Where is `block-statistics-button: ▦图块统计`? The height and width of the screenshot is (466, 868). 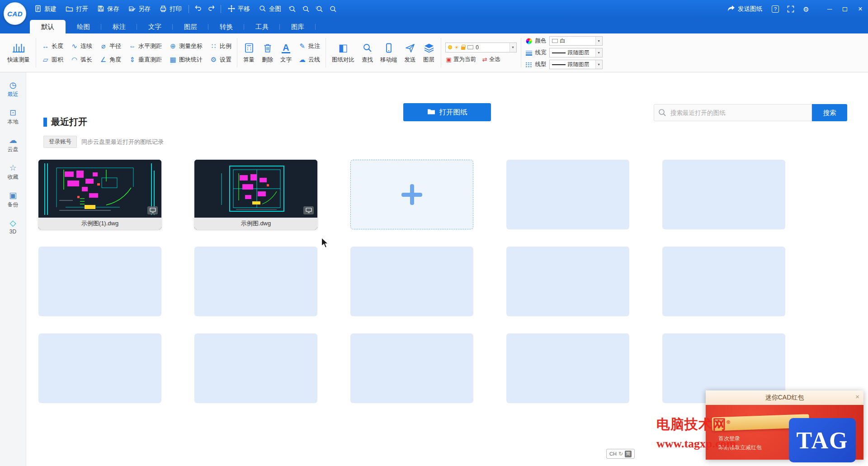 block-statistics-button: ▦图块统计 is located at coordinates (186, 60).